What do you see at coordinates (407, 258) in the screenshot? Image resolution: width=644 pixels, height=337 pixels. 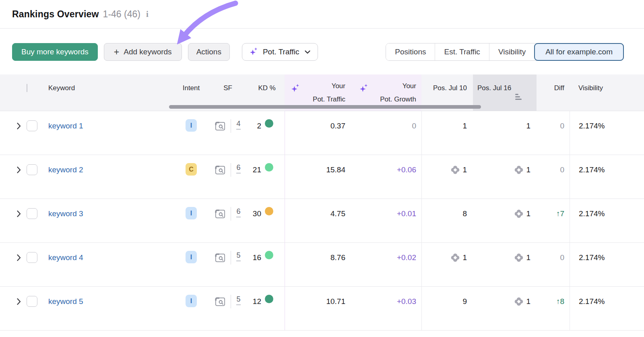 I see `pot-growth-value: +0.02` at bounding box center [407, 258].